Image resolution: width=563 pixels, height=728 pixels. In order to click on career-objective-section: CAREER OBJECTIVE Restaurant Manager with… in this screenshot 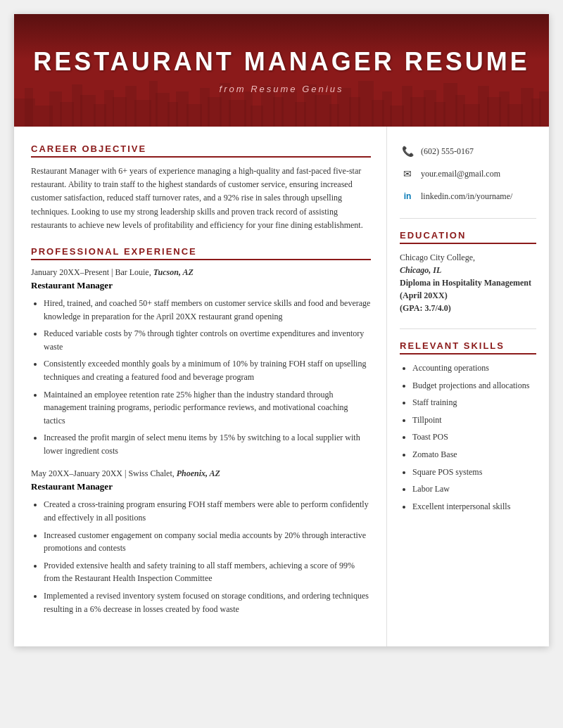, I will do `click(201, 188)`.